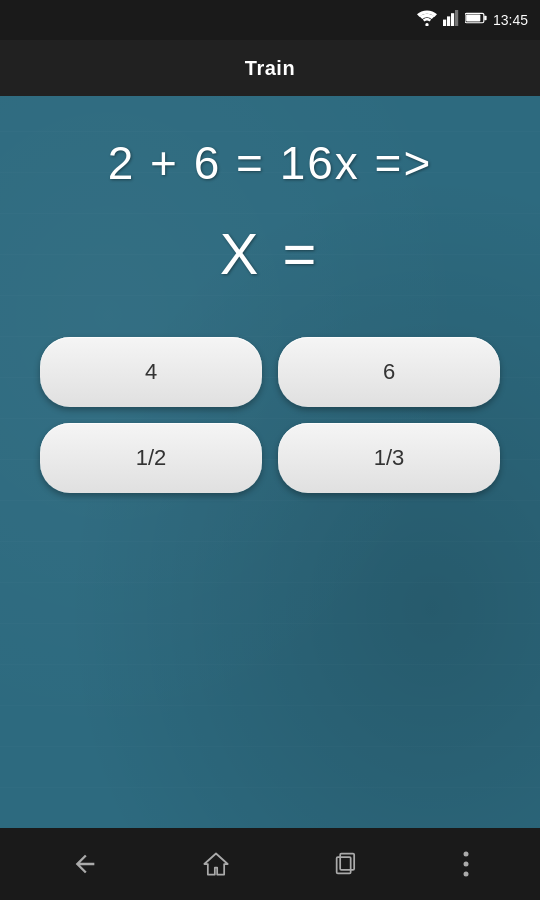 This screenshot has height=900, width=540. I want to click on battery-icon, so click(476, 20).